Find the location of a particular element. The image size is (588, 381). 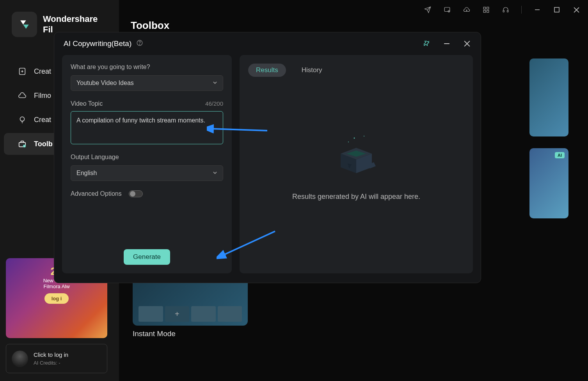

dialog-header: AI Copywriting(Beta) is located at coordinates (268, 44).